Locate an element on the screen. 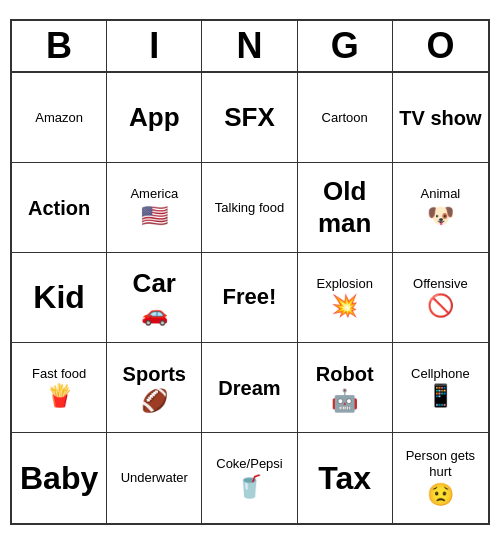 The image size is (500, 544). cell-label: Tax is located at coordinates (344, 478).